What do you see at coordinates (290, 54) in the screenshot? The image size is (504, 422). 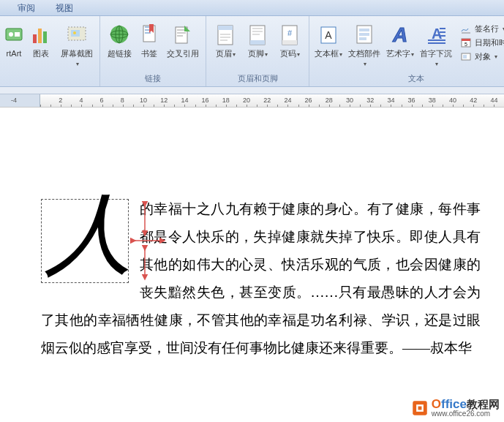 I see `page-number-label: 页码▾` at bounding box center [290, 54].